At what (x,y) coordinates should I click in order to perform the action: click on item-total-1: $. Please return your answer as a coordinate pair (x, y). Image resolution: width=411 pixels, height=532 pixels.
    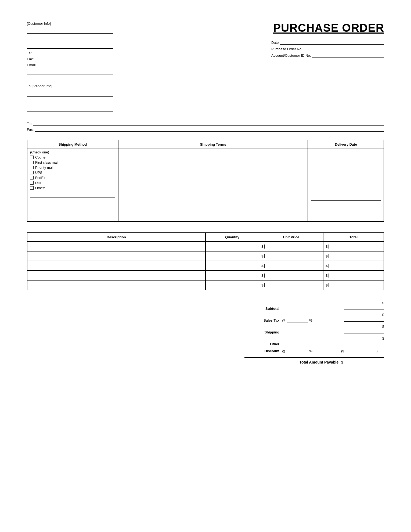
    Looking at the image, I should click on (354, 256).